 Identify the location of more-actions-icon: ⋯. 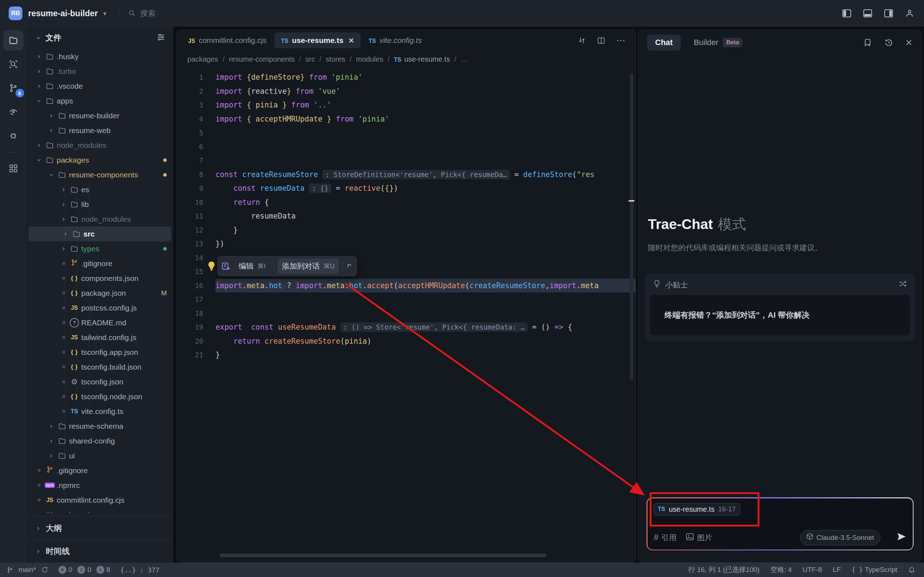
(621, 40).